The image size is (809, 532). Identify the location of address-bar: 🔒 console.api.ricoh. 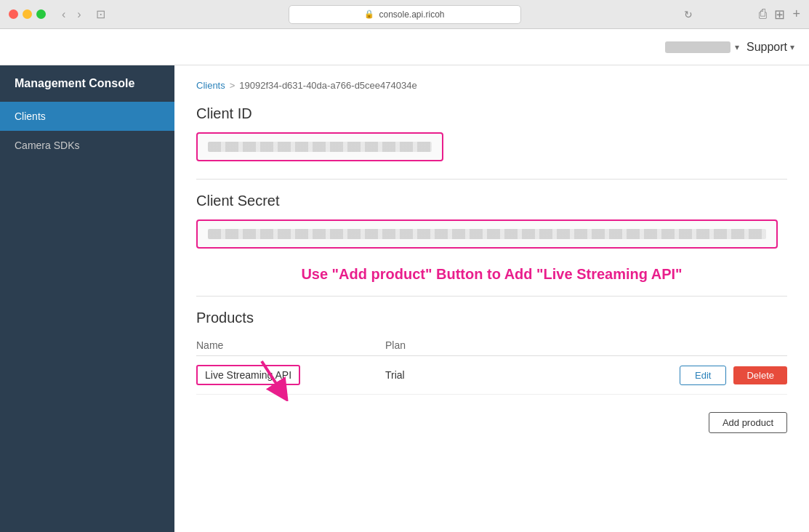
(405, 15).